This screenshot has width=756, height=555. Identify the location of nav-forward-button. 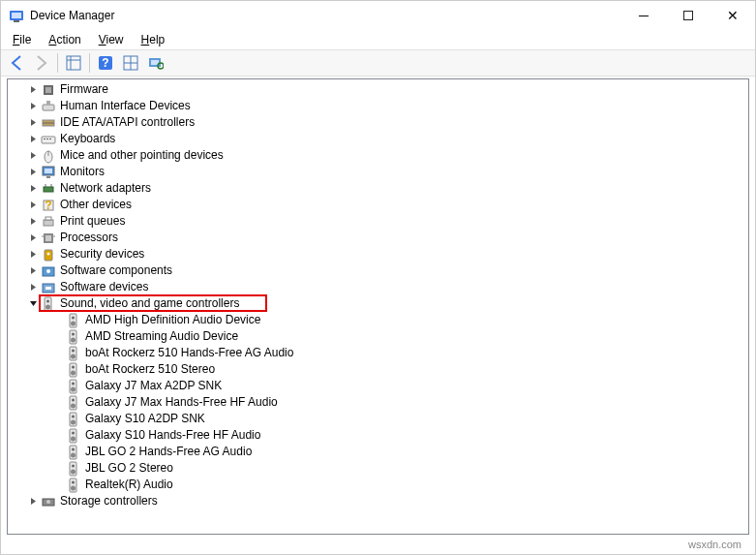
(42, 63).